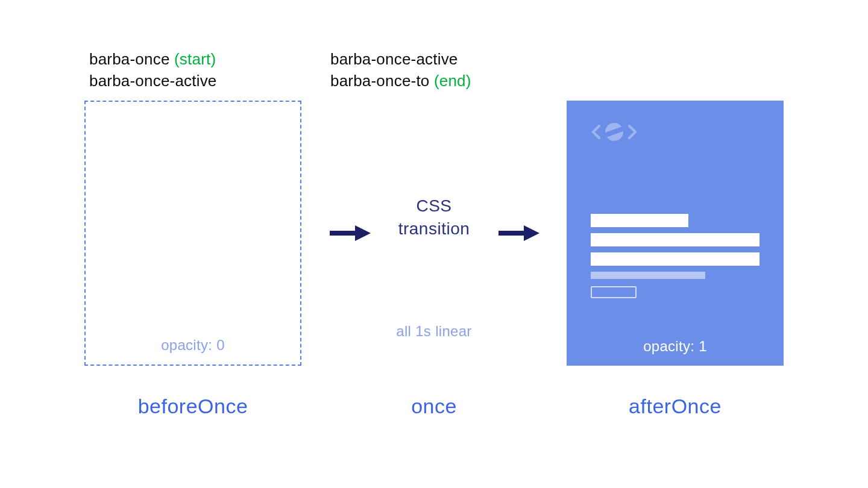 The image size is (868, 488). I want to click on class-name: barba-once-to, so click(380, 81).